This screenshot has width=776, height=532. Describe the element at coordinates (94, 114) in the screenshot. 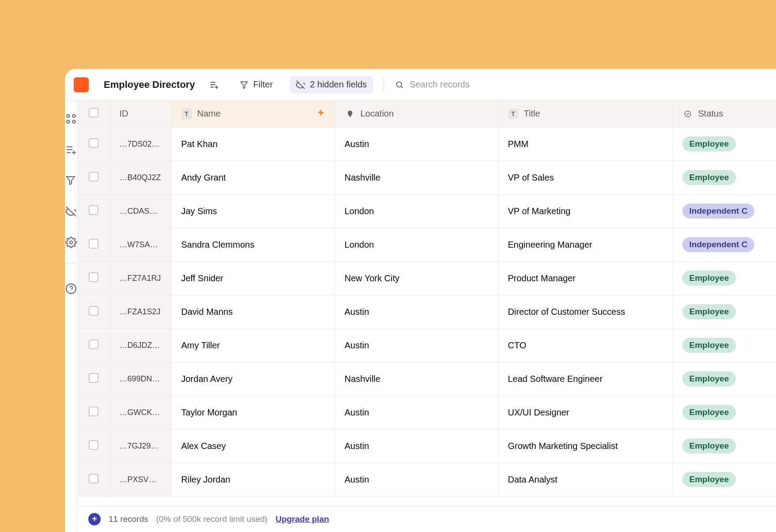

I see `header-select-all` at that location.